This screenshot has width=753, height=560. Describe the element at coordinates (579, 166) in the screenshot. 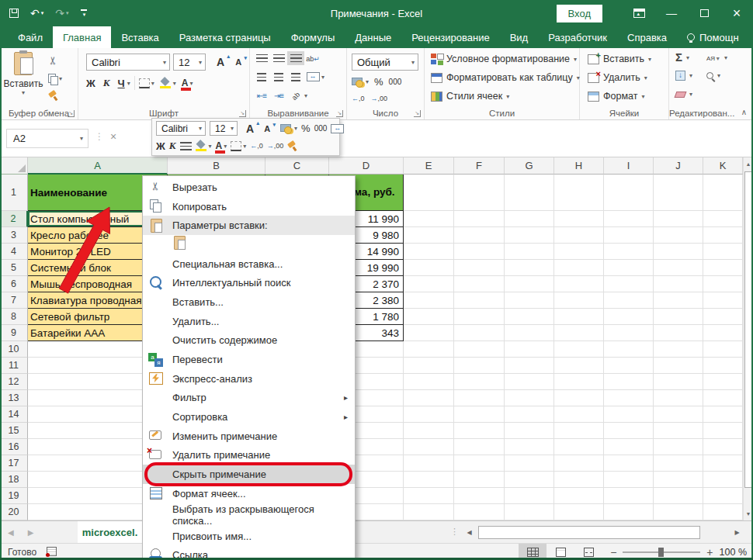

I see `column-header-H: H` at that location.